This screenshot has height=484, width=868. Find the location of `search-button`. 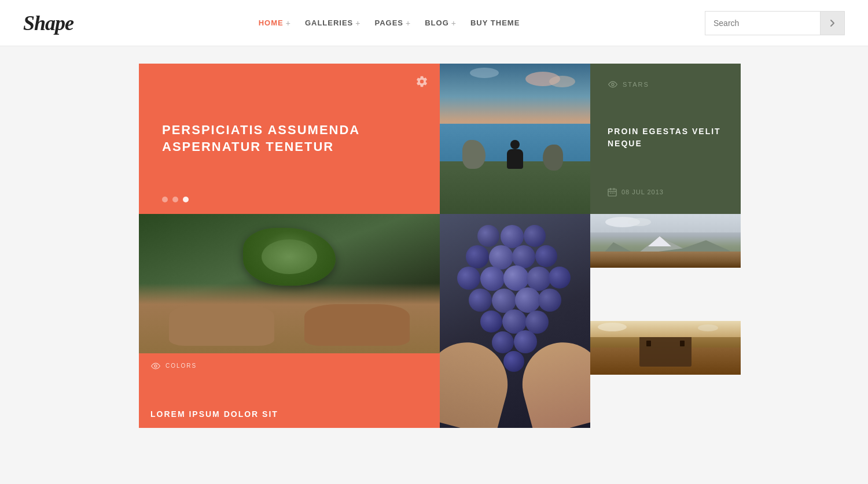

search-button is located at coordinates (833, 23).